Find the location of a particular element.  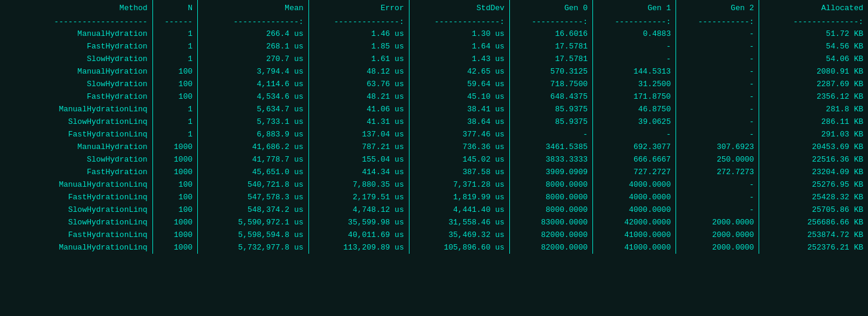

cell-row5-col2: 4,534.6 us is located at coordinates (253, 97).